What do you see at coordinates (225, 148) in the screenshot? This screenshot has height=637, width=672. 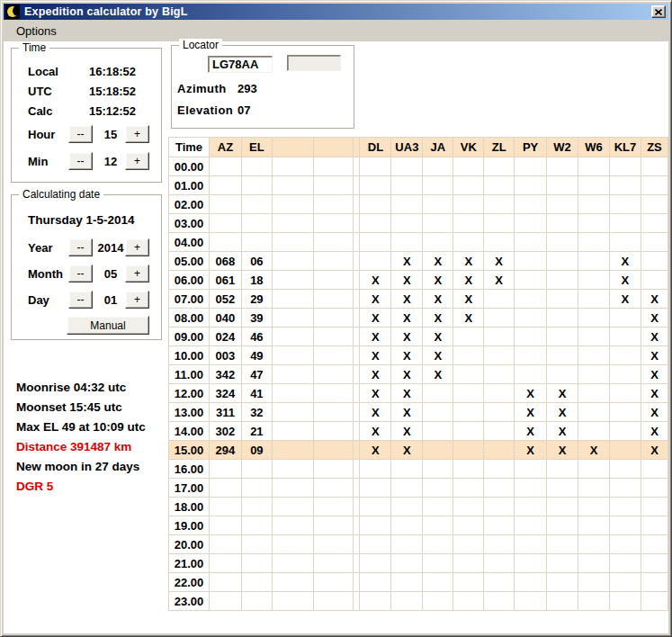 I see `station-column-header: AZ` at bounding box center [225, 148].